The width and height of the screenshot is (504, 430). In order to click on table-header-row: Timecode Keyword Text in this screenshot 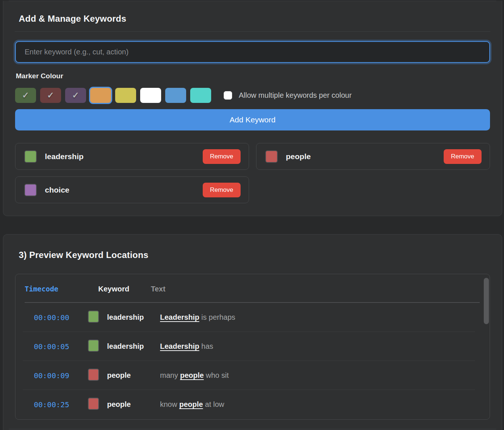, I will do `click(252, 284)`.